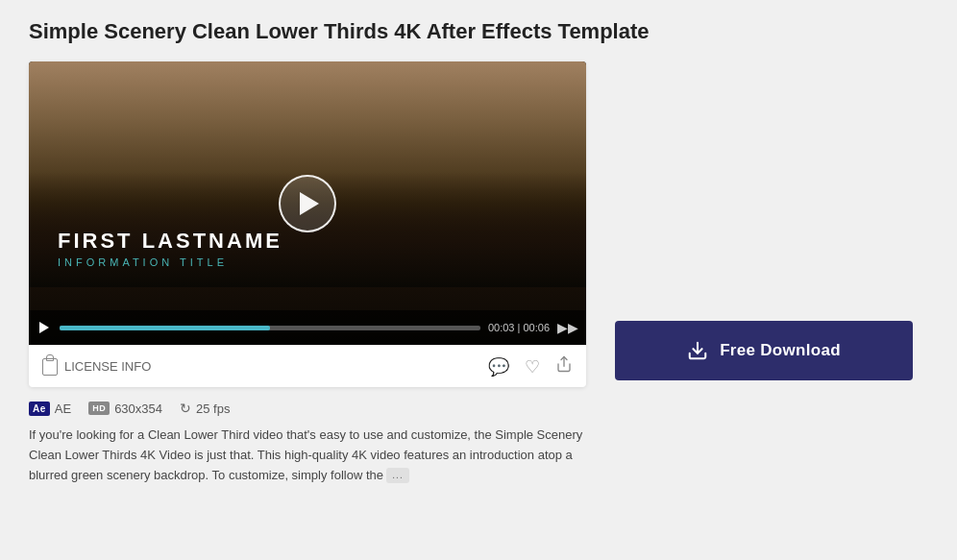 The width and height of the screenshot is (957, 560). Describe the element at coordinates (165, 329) in the screenshot. I see `progress-fill` at that location.